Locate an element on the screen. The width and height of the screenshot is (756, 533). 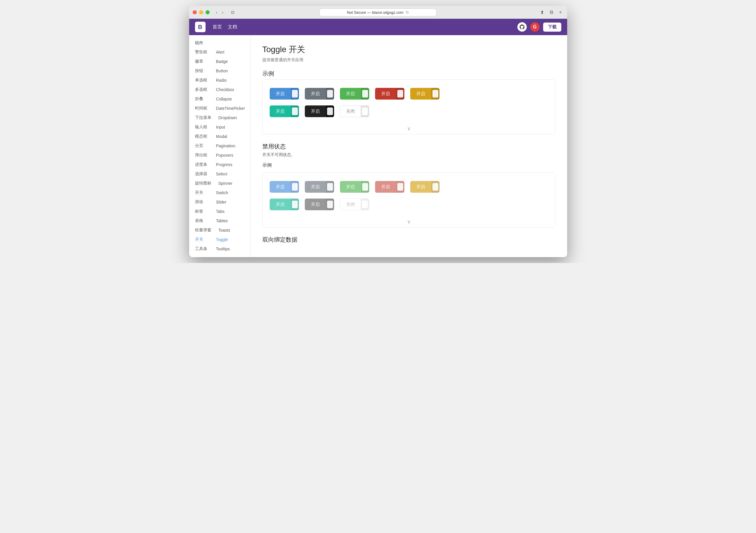
sidebar-item-input-en: Input is located at coordinates (221, 127).